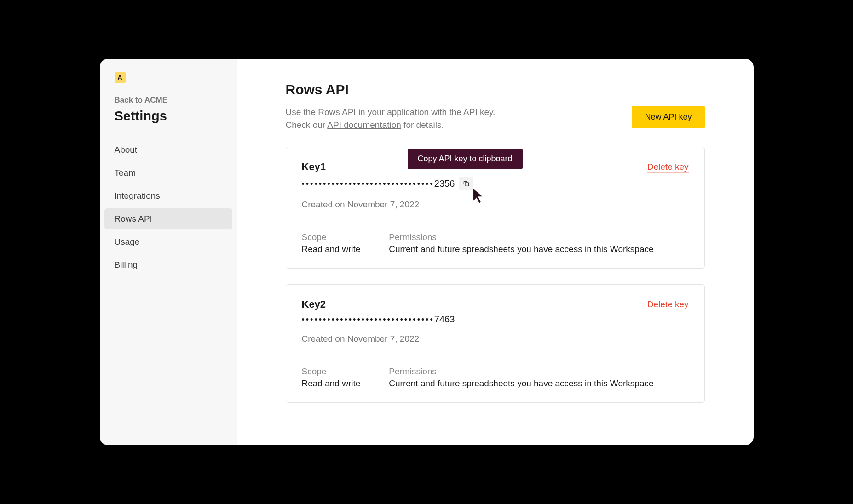 The image size is (853, 504). Describe the element at coordinates (364, 125) in the screenshot. I see `api-documentation-link: API documentation` at that location.